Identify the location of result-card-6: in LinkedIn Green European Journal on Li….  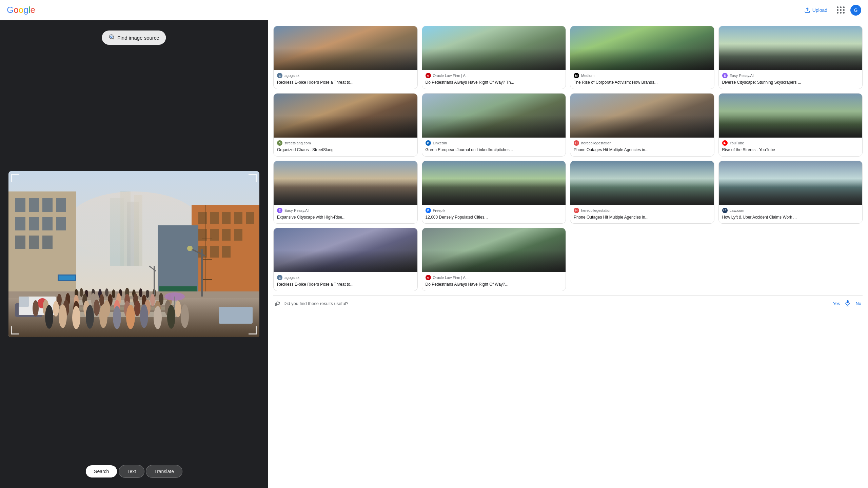
(494, 125).